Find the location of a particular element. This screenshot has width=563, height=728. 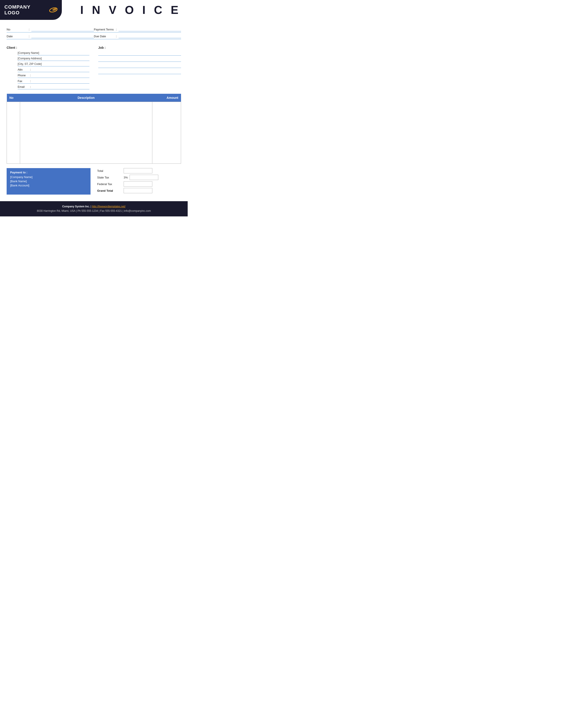

state-tax-label: State Tax is located at coordinates (110, 177).